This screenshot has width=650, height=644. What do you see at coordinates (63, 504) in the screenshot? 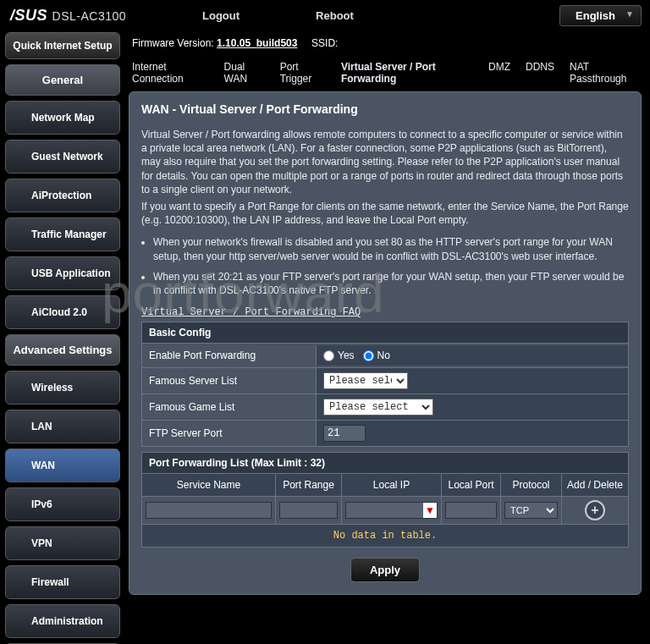
I see `sidebar-item-ipv6: IPv6` at bounding box center [63, 504].